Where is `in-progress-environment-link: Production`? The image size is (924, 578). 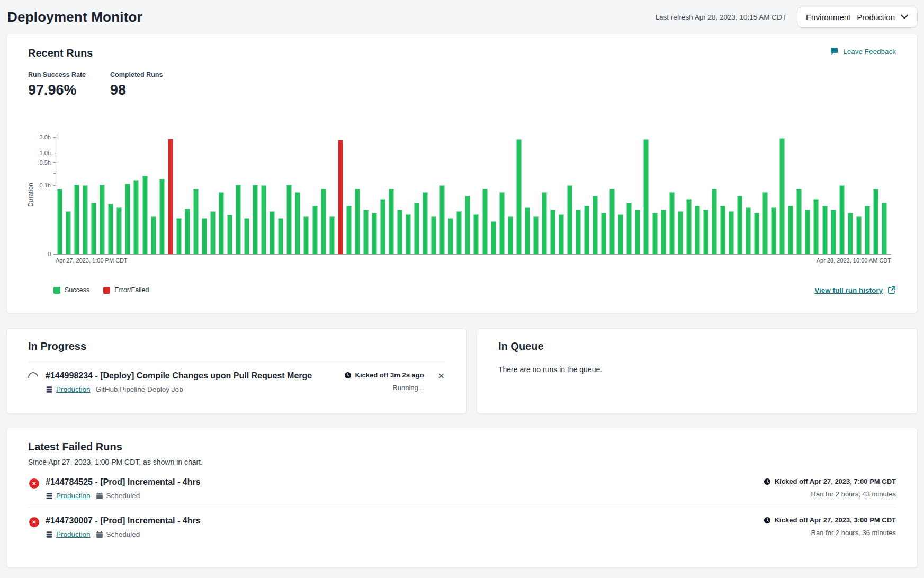 in-progress-environment-link: Production is located at coordinates (68, 390).